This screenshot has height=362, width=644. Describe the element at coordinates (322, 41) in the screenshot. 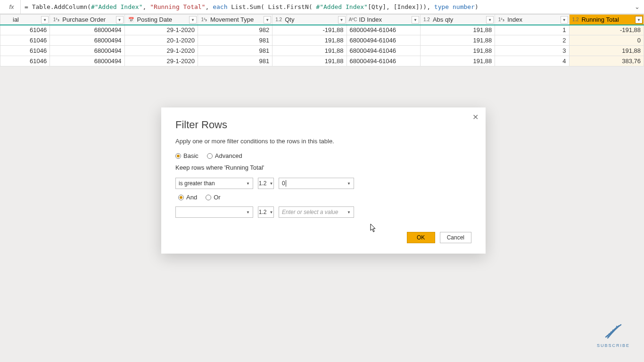

I see `table-row: 610466800049420-1-2020981191,8868000494-…` at that location.